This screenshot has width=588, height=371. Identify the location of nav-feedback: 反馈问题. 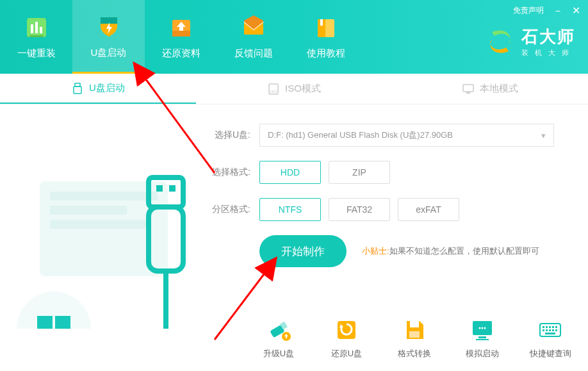
(254, 37).